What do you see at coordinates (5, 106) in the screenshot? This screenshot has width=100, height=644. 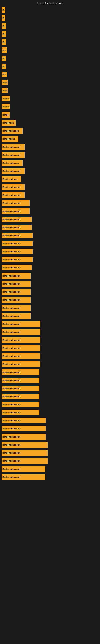 I see `bottleneck-label: Bottle` at bounding box center [5, 106].